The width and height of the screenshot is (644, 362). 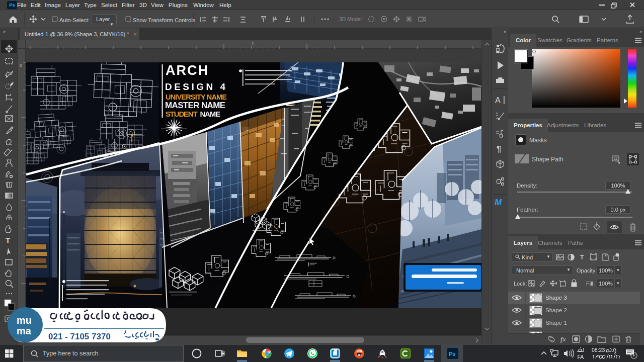 I want to click on svg-text: Ps, so click(x=452, y=354).